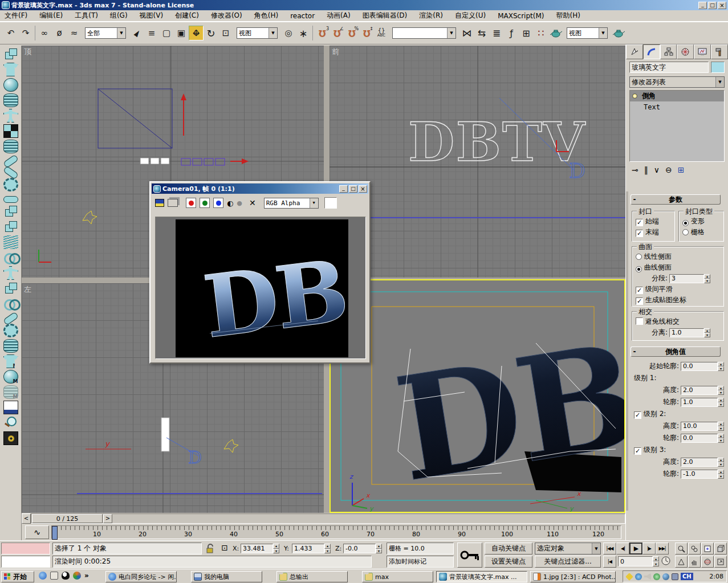 The width and height of the screenshot is (728, 583). Describe the element at coordinates (37, 532) in the screenshot. I see `open-mini-curve-editor-button: ∿` at that location.